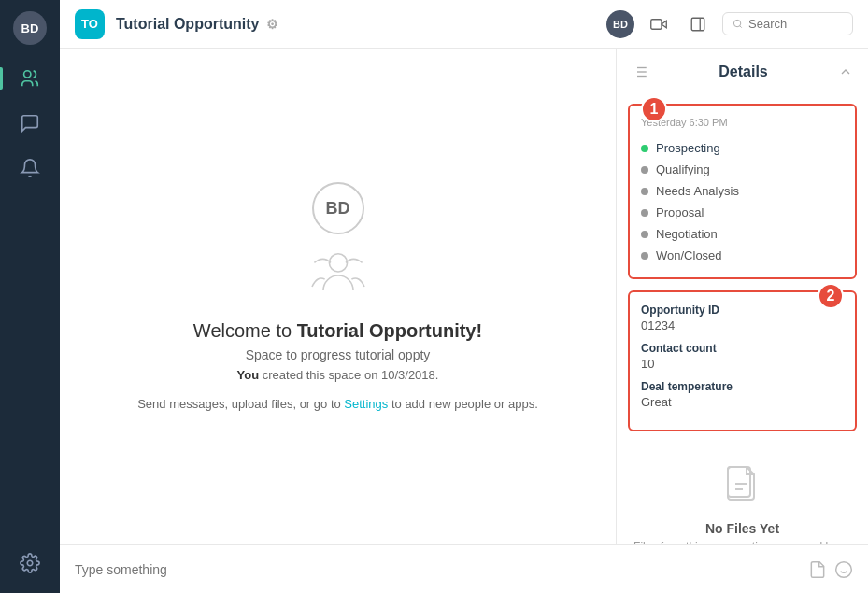 The image size is (868, 593). I want to click on panel-icon, so click(698, 24).